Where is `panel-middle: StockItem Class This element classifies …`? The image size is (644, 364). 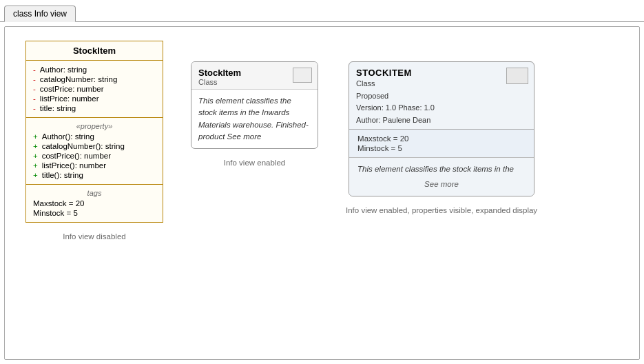 panel-middle: StockItem Class This element classifies … is located at coordinates (255, 114).